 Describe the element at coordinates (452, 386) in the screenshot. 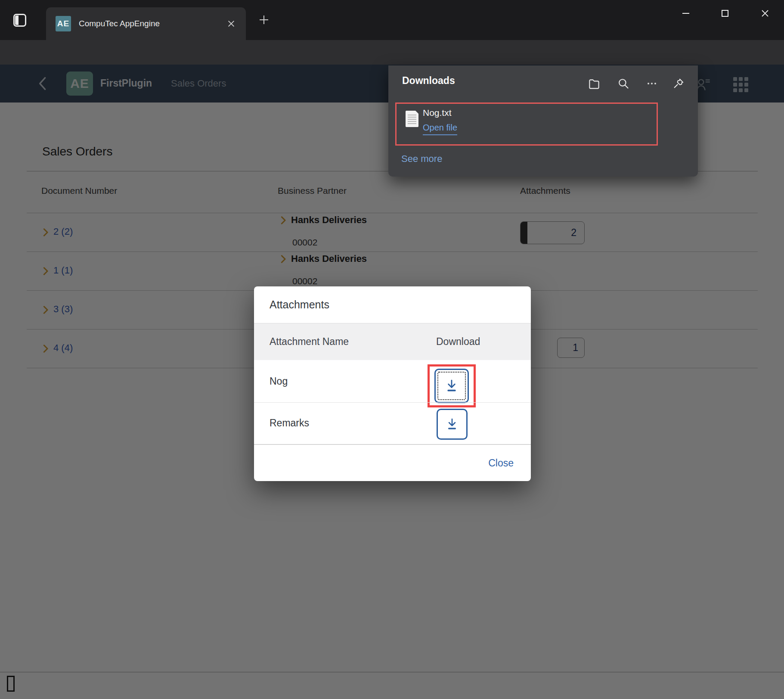

I see `download-nog-button` at that location.